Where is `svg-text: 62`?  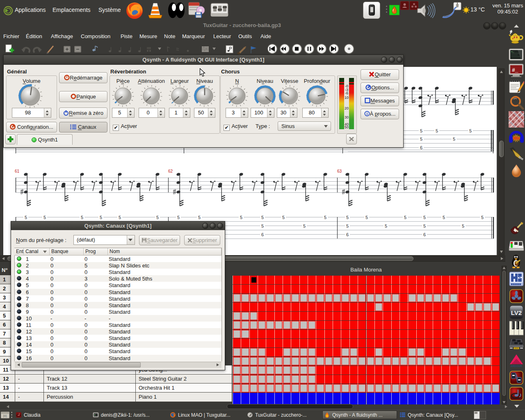
svg-text: 62 is located at coordinates (171, 171).